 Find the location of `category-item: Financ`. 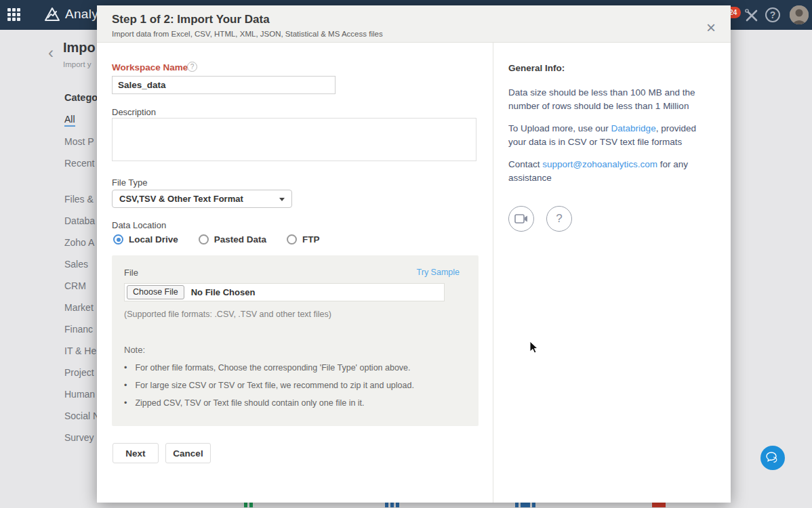

category-item: Financ is located at coordinates (79, 329).